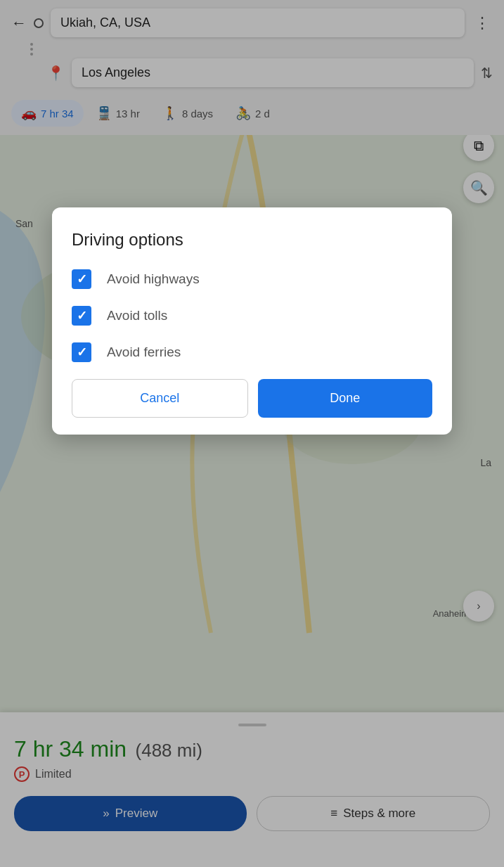  I want to click on dialog-action-buttons: Cancel Done, so click(252, 398).